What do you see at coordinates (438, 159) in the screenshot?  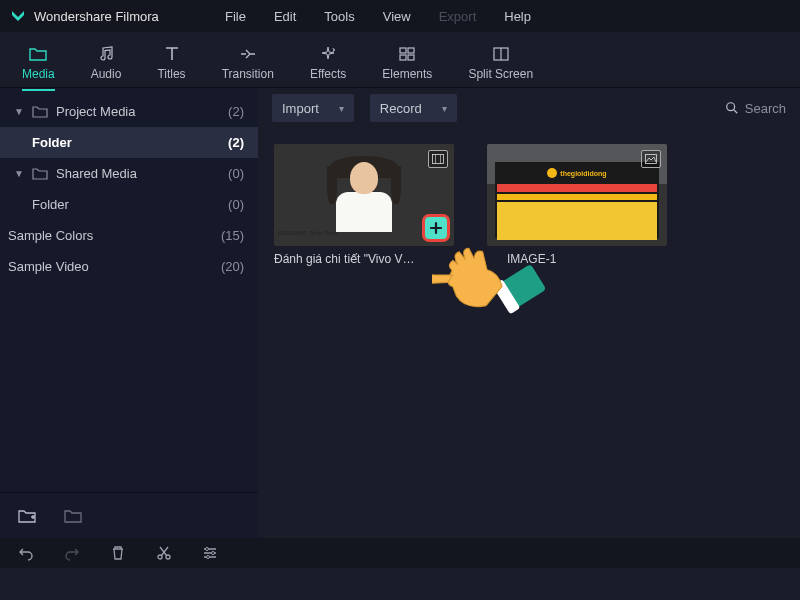 I see `video-badge-icon` at bounding box center [438, 159].